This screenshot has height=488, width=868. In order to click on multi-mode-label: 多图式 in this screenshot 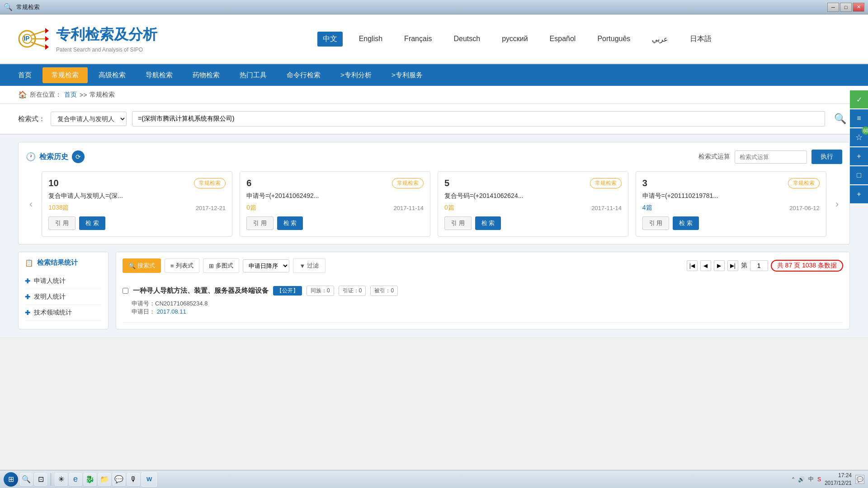, I will do `click(224, 266)`.